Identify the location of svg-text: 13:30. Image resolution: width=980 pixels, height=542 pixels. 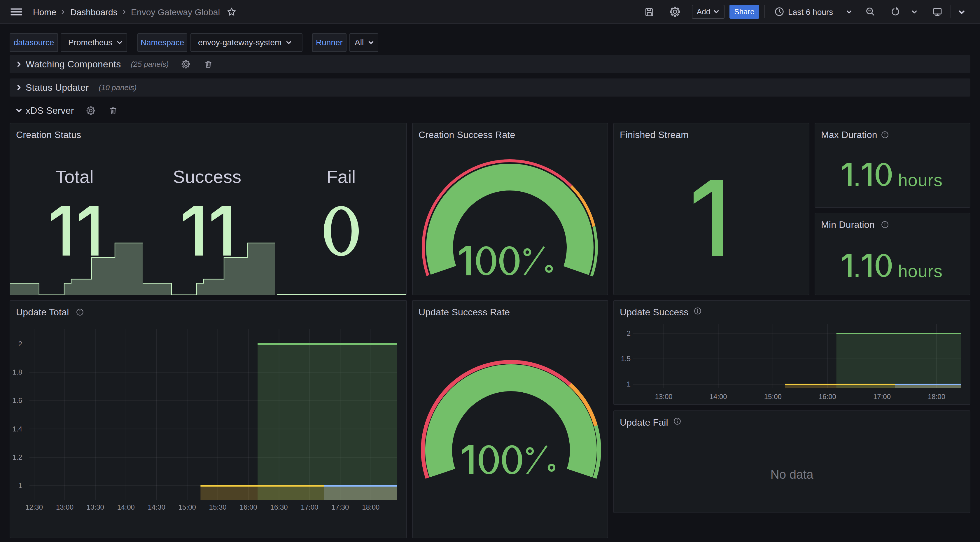
(95, 507).